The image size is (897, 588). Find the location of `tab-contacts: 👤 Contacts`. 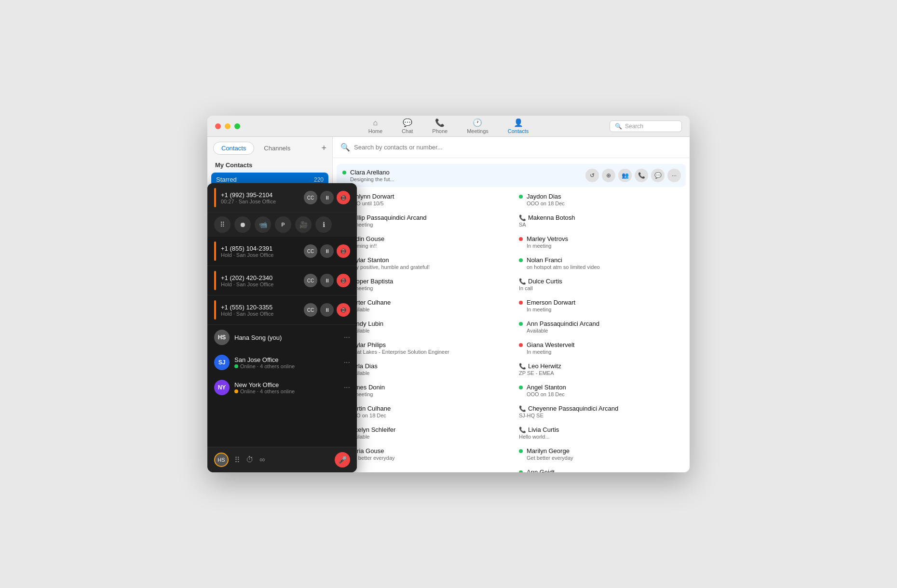

tab-contacts: 👤 Contacts is located at coordinates (518, 126).